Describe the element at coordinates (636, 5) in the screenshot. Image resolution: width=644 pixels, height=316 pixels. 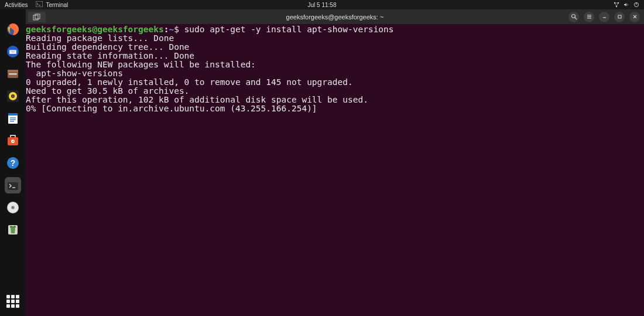
I see `power-icon` at that location.